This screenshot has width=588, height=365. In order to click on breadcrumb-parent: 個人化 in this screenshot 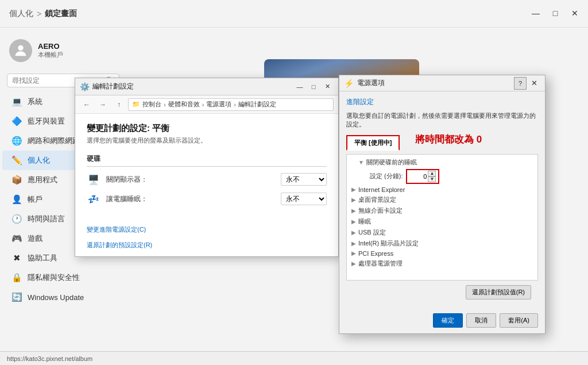, I will do `click(21, 14)`.